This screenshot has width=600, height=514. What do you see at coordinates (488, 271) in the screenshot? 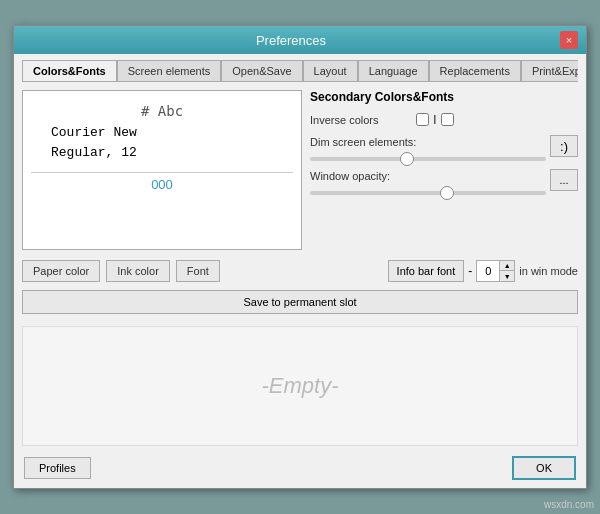
I see `spinbox-input` at bounding box center [488, 271].